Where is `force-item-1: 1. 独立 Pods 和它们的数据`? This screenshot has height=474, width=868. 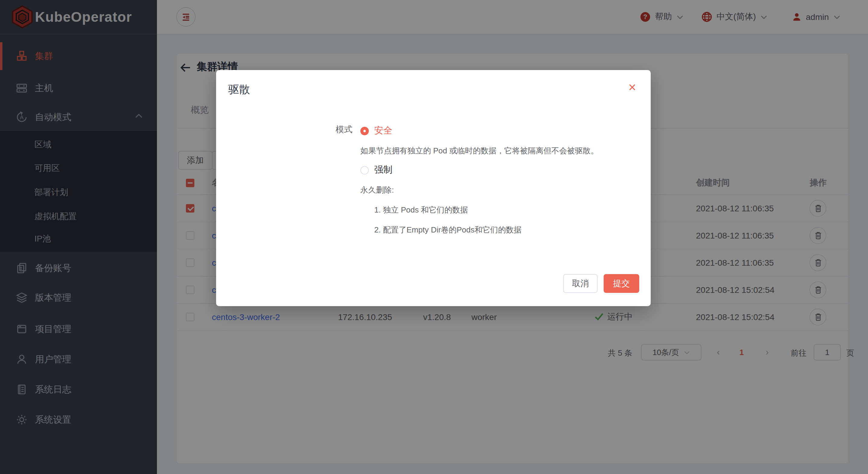
force-item-1: 1. 独立 Pods 和它们的数据 is located at coordinates (421, 210).